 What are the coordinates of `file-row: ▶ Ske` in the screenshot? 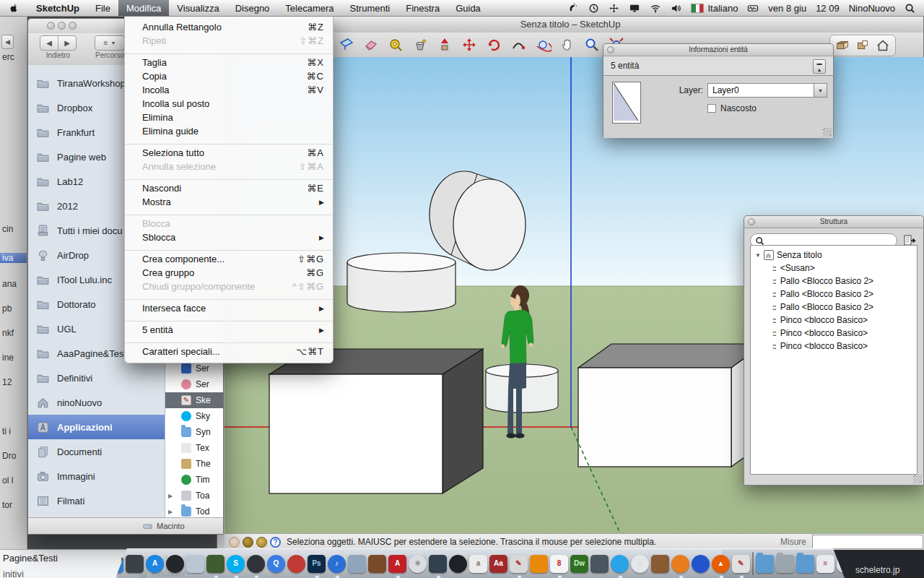 It's located at (194, 400).